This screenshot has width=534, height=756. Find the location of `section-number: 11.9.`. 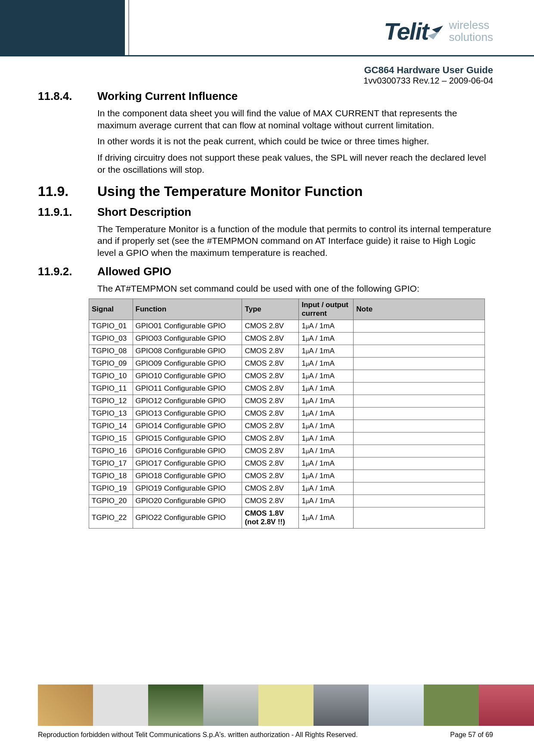

section-number: 11.9. is located at coordinates (68, 191).